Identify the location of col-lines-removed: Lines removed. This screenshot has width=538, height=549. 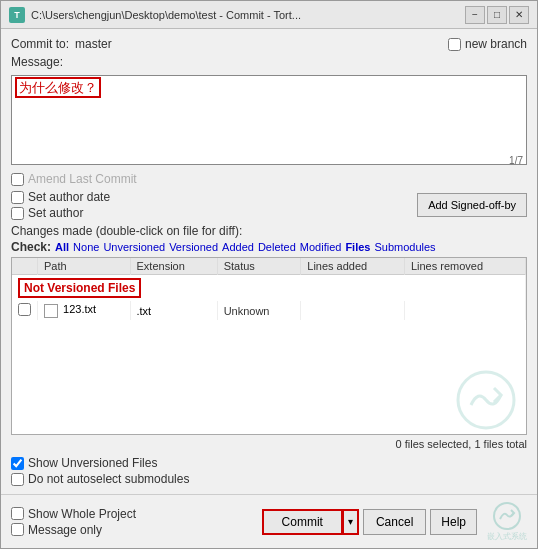
(464, 266).